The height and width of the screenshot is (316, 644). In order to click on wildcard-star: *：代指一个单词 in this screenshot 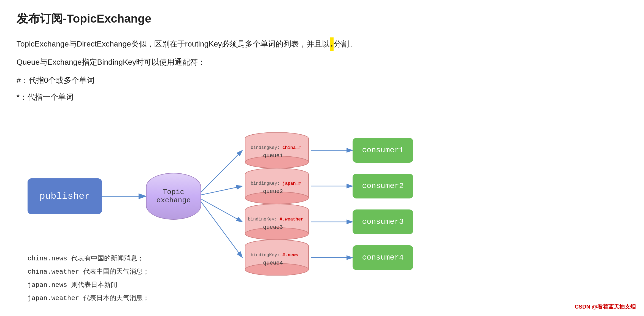, I will do `click(322, 97)`.